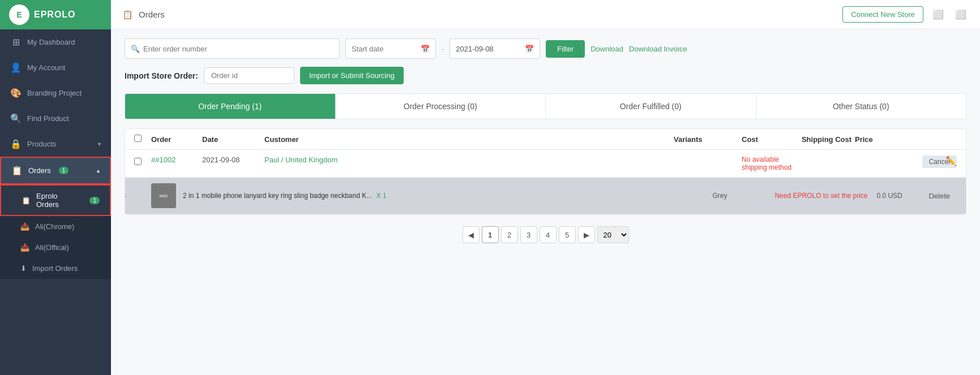 The width and height of the screenshot is (980, 375). What do you see at coordinates (883, 139) in the screenshot?
I see `th-price: Price` at bounding box center [883, 139].